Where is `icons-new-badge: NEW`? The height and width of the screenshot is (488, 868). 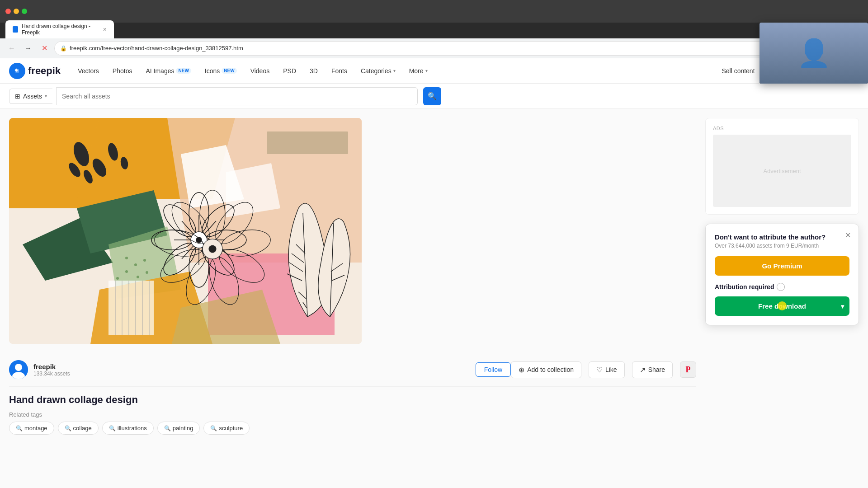 icons-new-badge: NEW is located at coordinates (229, 70).